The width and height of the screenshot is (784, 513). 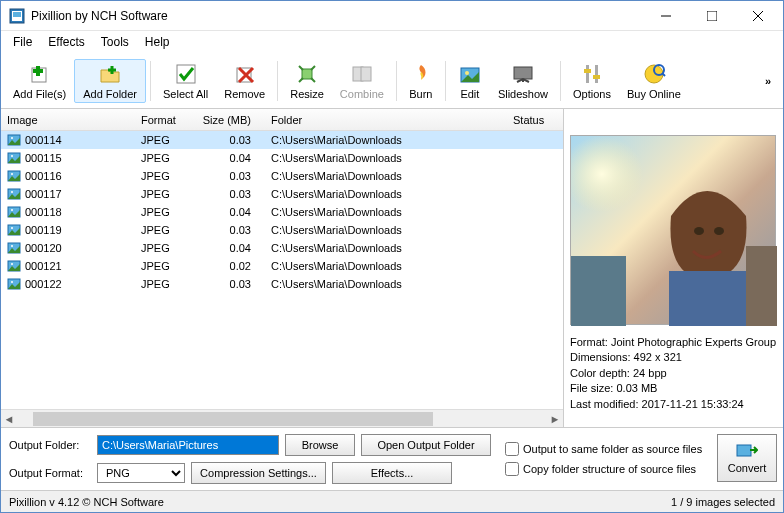 I want to click on addfolder-icon, so click(x=110, y=74).